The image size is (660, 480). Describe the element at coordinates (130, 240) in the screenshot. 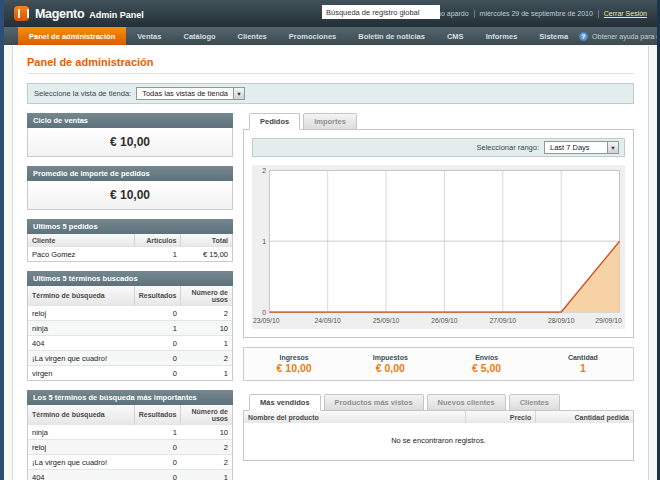

I see `last-orders-box: Ultimos 5 pedidos Cliente Artículos Tota…` at that location.